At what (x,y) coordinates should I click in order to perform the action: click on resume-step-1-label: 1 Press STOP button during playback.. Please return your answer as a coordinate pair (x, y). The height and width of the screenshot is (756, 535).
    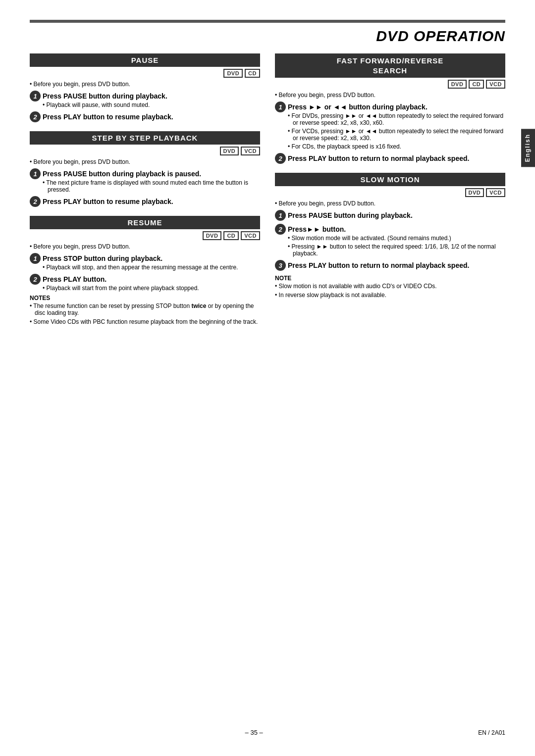
    Looking at the image, I should click on (145, 258).